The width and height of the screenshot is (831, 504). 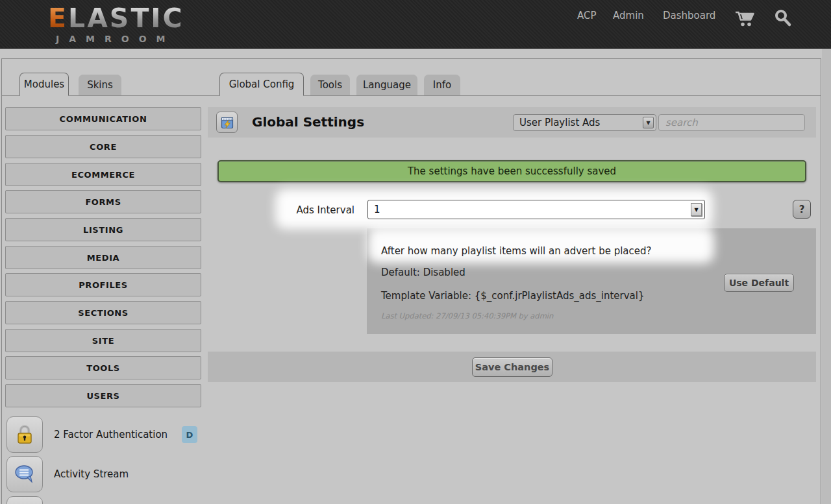 What do you see at coordinates (262, 84) in the screenshot?
I see `tab-global-config: Global Config` at bounding box center [262, 84].